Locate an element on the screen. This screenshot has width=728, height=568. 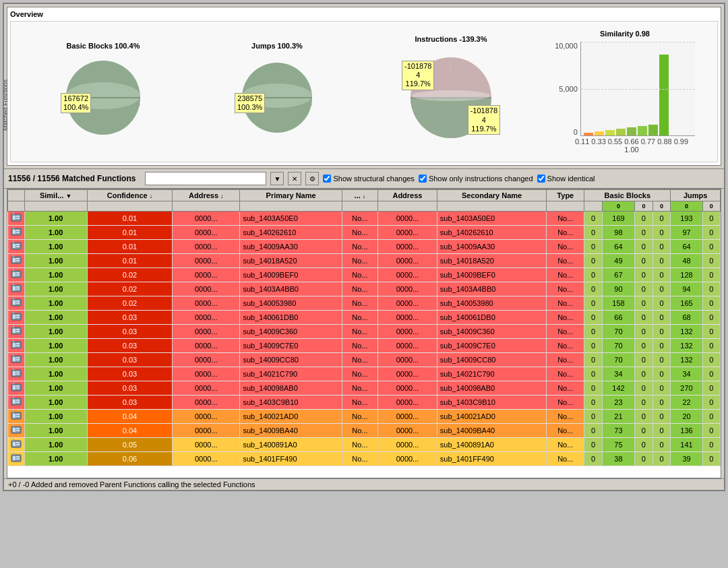
secondary-name-cell: sub_1403A4BB0 is located at coordinates (491, 290).